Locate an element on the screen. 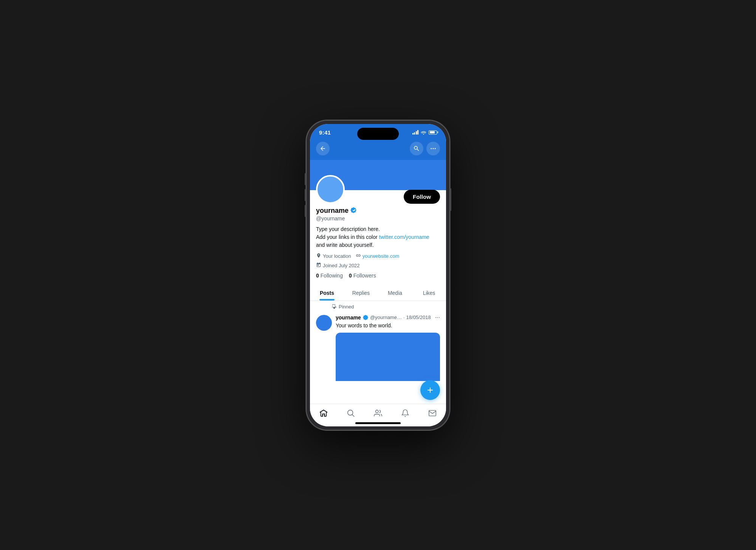  location-meta: Your location is located at coordinates (333, 256).